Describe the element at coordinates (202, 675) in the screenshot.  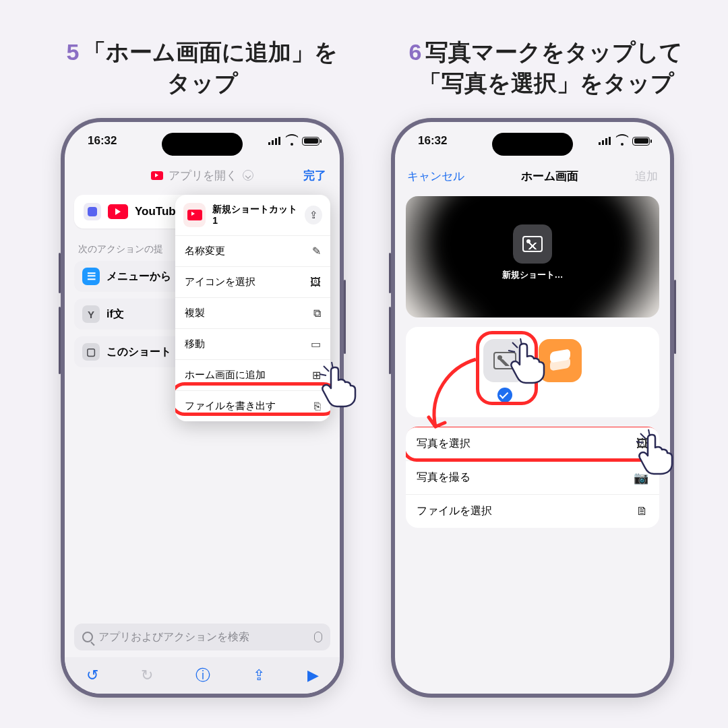
I see `bottom-toolbar: ↺ ↻ ⓘ ⇪ ▶` at that location.